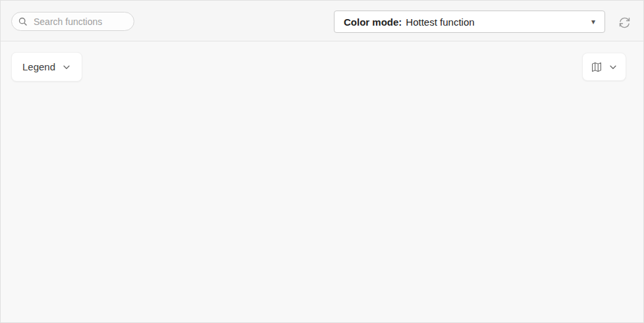 This screenshot has height=323, width=644. What do you see at coordinates (72, 21) in the screenshot?
I see `search-box` at bounding box center [72, 21].